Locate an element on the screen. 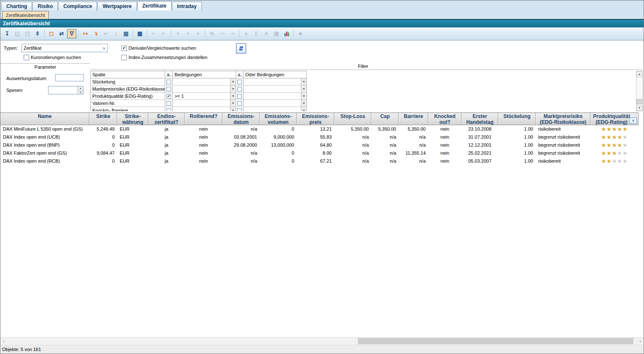 Image resolution: width=644 pixels, height=354 pixels. col-header-knocked: Knocked out? is located at coordinates (445, 119).